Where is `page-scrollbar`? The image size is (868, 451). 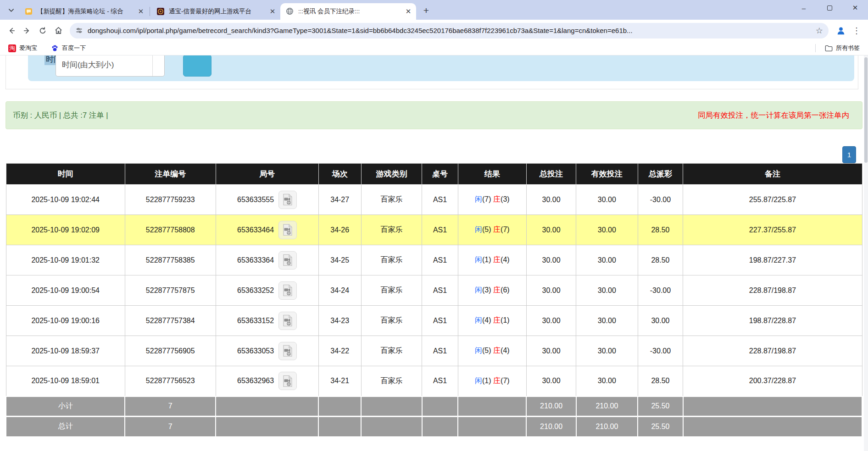 page-scrollbar is located at coordinates (866, 253).